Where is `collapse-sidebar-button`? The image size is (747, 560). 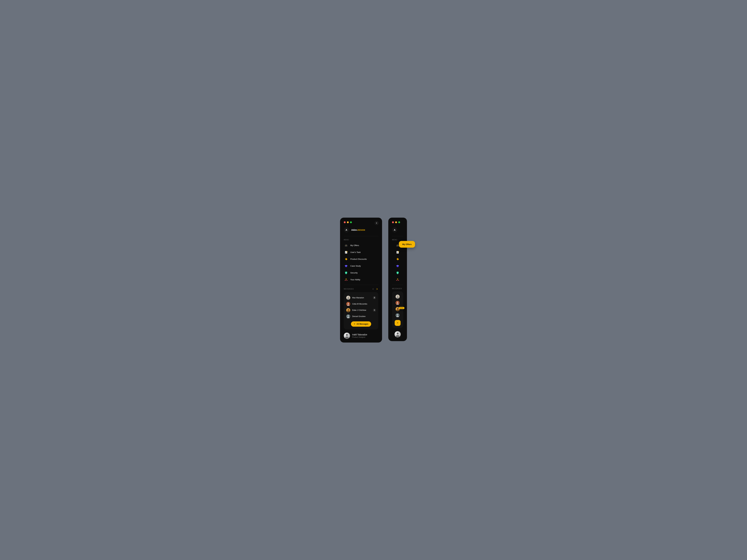
collapse-sidebar-button is located at coordinates (377, 223).